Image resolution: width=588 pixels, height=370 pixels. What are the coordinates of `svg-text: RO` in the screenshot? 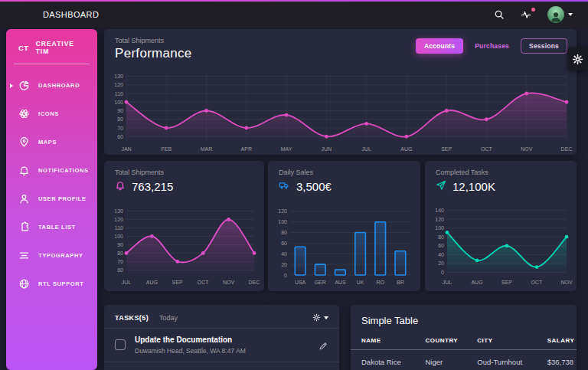 It's located at (381, 282).